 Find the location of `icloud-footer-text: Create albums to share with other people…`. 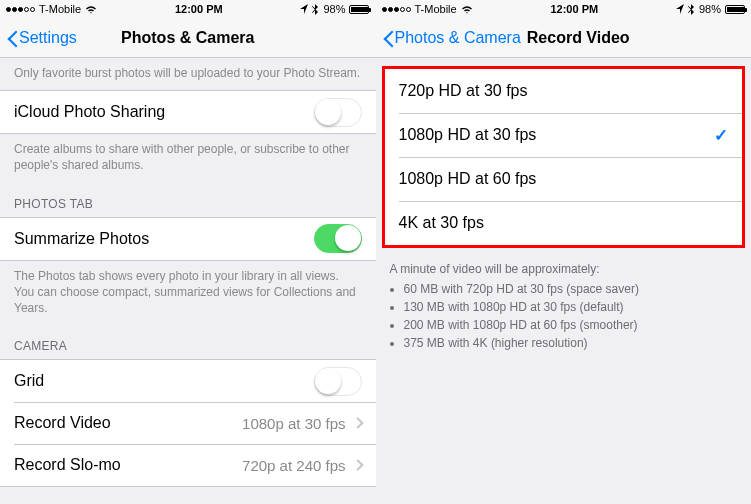

icloud-footer-text: Create albums to share with other people… is located at coordinates (188, 158).